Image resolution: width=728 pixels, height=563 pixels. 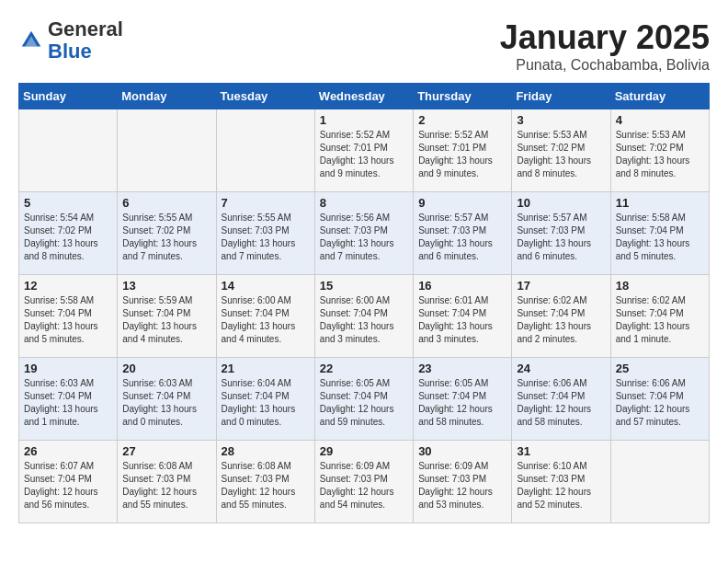 I want to click on logo-blue-text: Blue, so click(x=70, y=52).